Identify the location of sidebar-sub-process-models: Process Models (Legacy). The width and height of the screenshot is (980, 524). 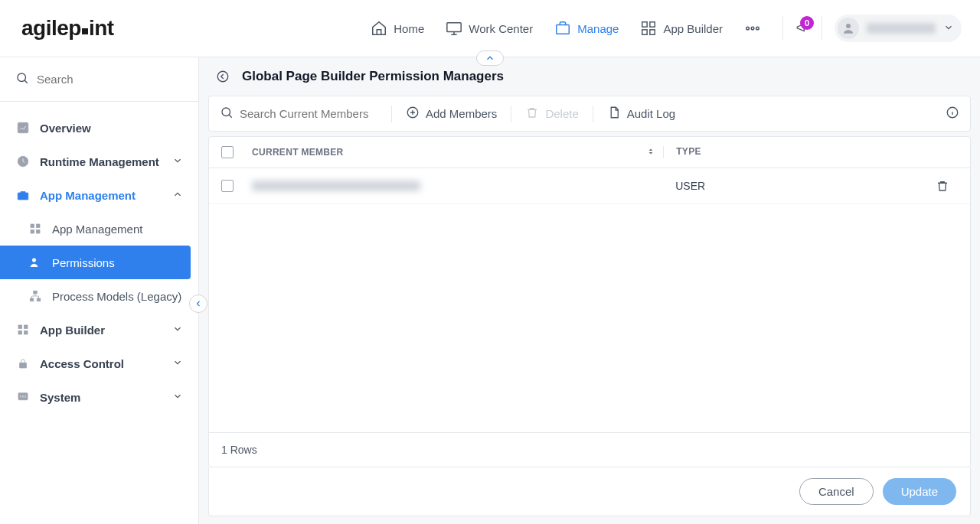
(100, 296).